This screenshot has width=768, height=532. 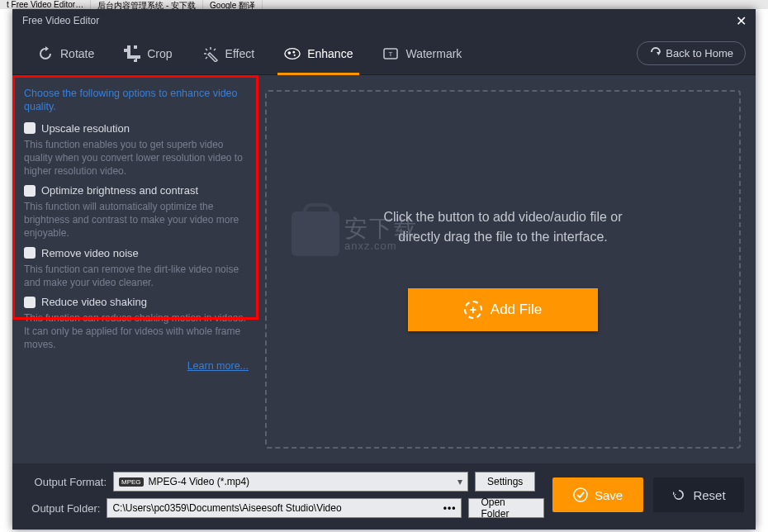 I want to click on open-folder-button: Open Folder, so click(x=506, y=508).